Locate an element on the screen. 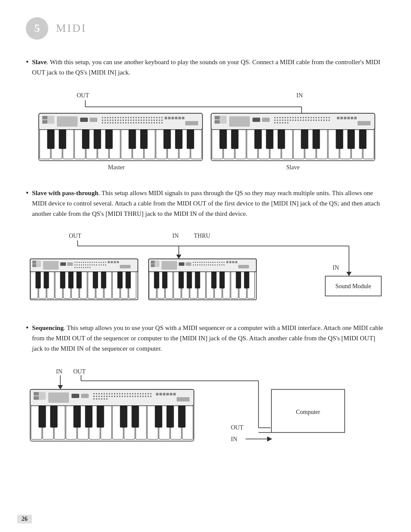  section-sequencing: • Sequencing. This setup allows you to u… is located at coordinates (206, 338).